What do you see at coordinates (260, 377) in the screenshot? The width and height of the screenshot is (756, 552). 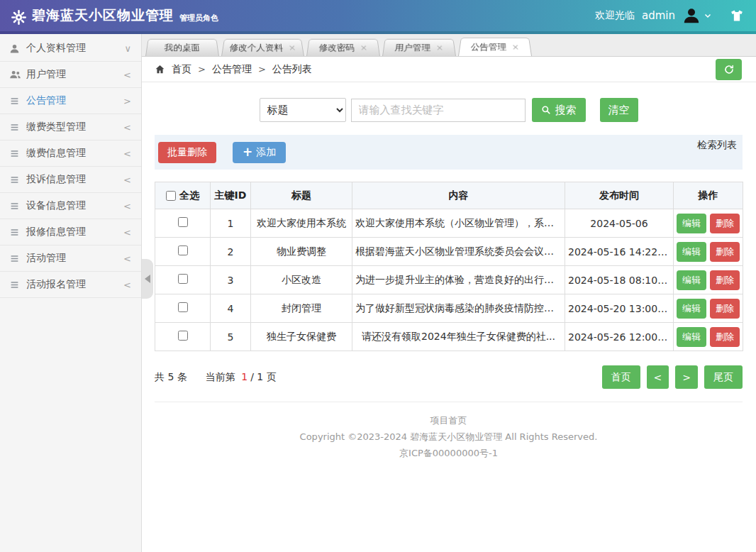 I see `total-pages: 1` at bounding box center [260, 377].